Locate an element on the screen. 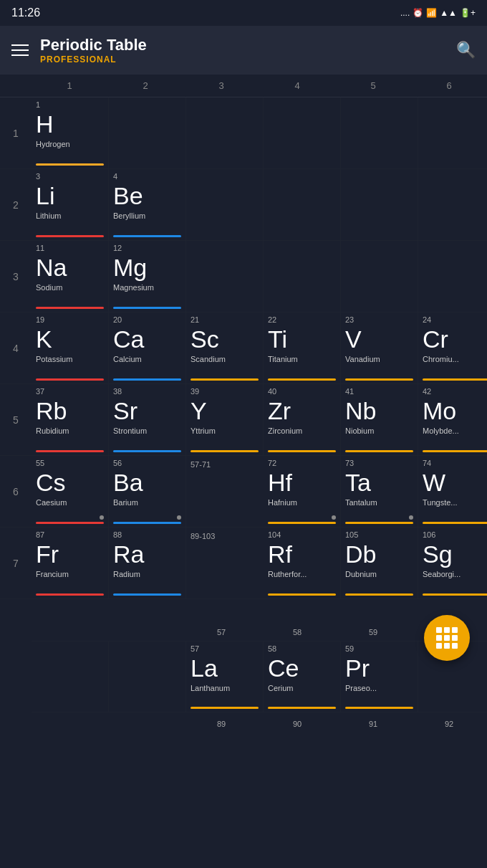  la-col-num-58: 58 is located at coordinates (297, 632).